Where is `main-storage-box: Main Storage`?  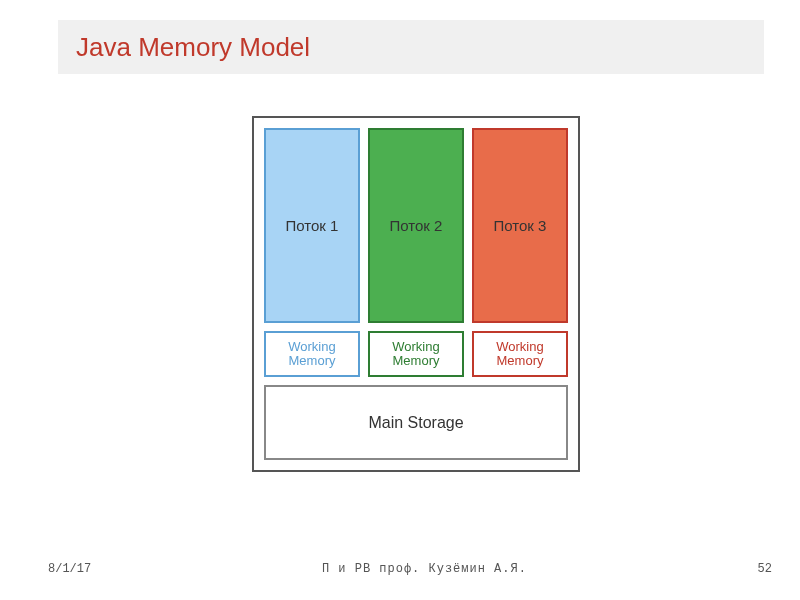
main-storage-box: Main Storage is located at coordinates (416, 422).